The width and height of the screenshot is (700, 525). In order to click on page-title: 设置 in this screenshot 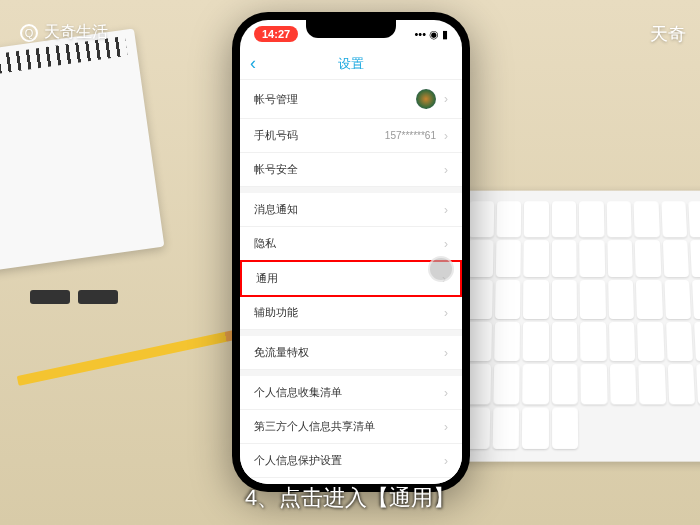, I will do `click(351, 64)`.